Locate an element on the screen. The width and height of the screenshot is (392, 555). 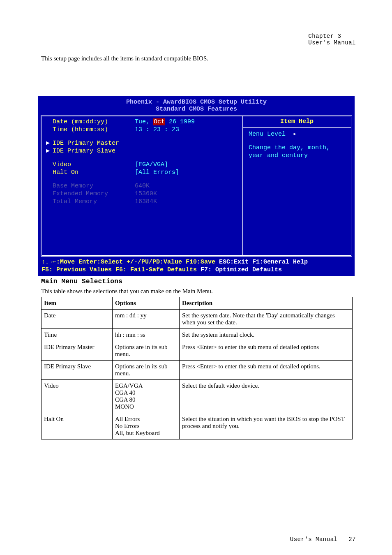
video-label: Video is located at coordinates (94, 164).